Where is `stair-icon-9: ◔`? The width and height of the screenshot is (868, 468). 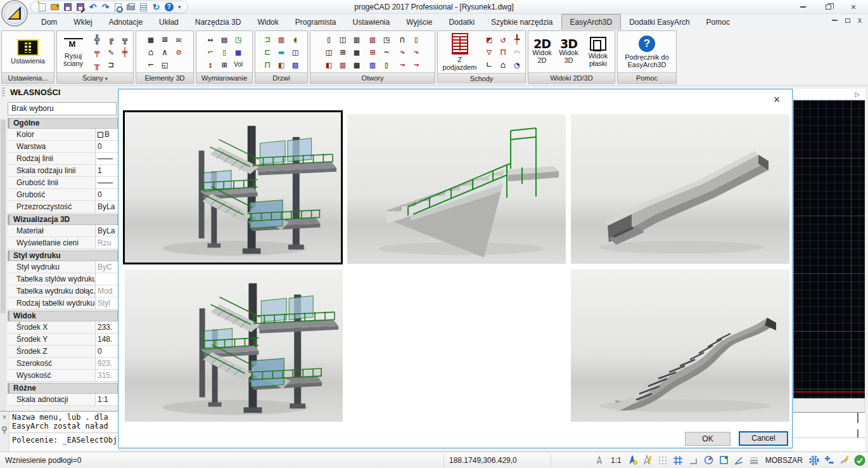 stair-icon-9: ◔ is located at coordinates (517, 65).